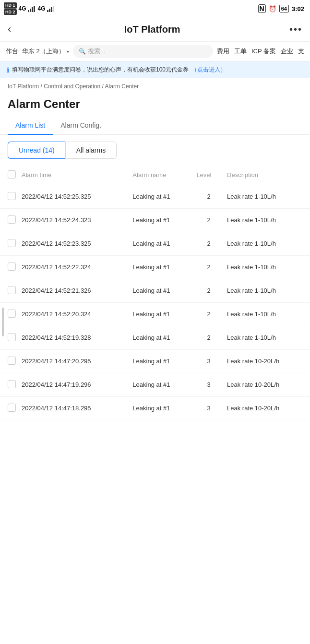 The height and width of the screenshot is (644, 310). What do you see at coordinates (3, 322) in the screenshot?
I see `scroll-indicator` at bounding box center [3, 322].